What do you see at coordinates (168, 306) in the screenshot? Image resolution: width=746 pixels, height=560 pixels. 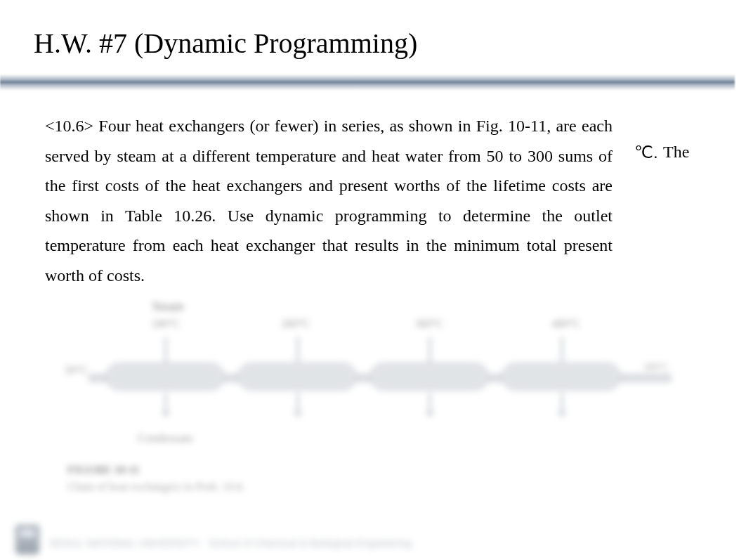 I see `steam-label: Steam` at bounding box center [168, 306].